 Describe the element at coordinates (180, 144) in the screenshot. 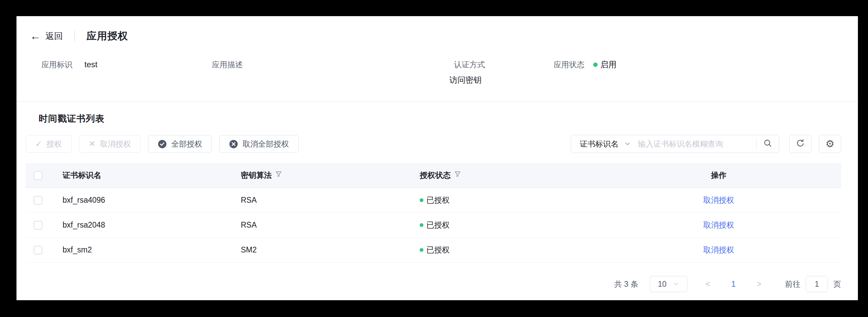

I see `authorize-all-button: 全部授权` at that location.